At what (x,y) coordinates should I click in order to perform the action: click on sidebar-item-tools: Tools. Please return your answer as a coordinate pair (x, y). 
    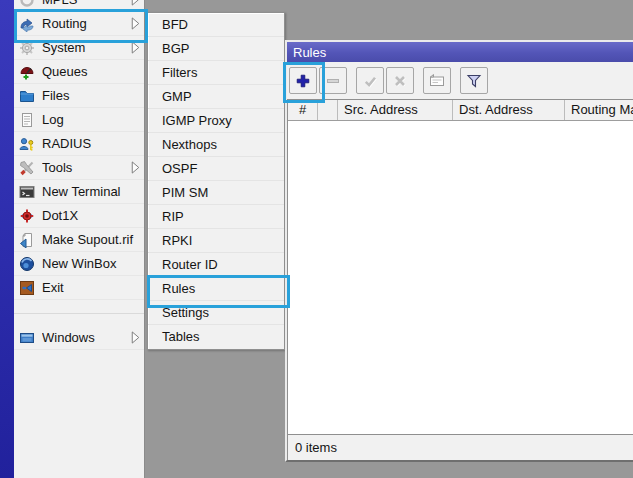
    Looking at the image, I should click on (79, 168).